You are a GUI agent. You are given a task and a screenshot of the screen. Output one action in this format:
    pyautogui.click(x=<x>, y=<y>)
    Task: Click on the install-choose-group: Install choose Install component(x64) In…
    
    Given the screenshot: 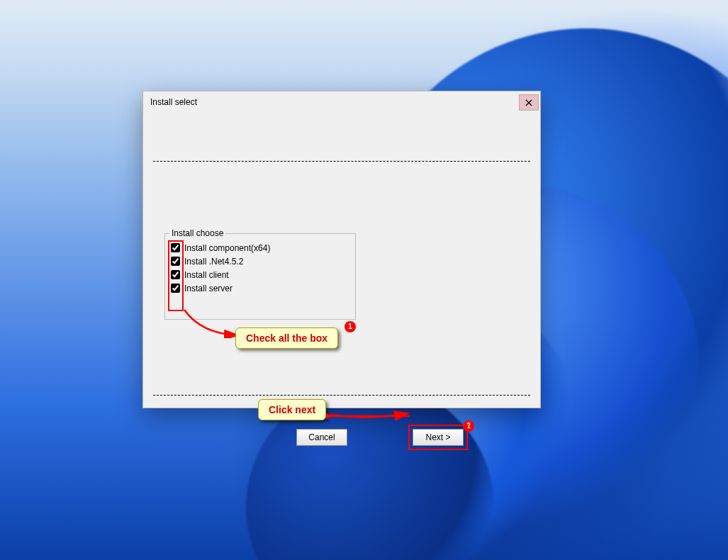 What is the action you would take?
    pyautogui.click(x=260, y=276)
    